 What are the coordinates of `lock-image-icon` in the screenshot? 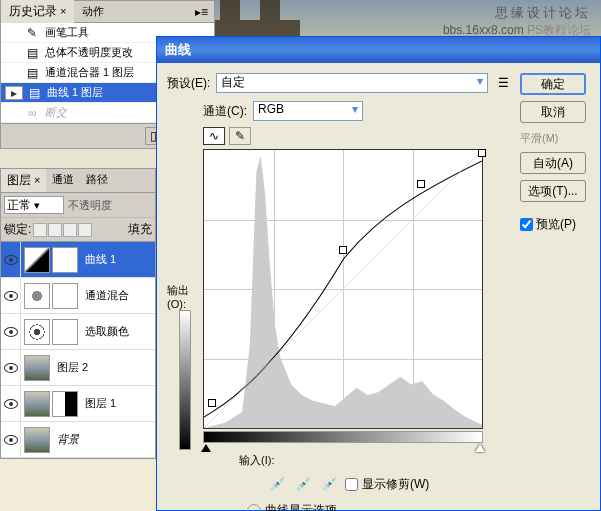 It's located at (55, 230).